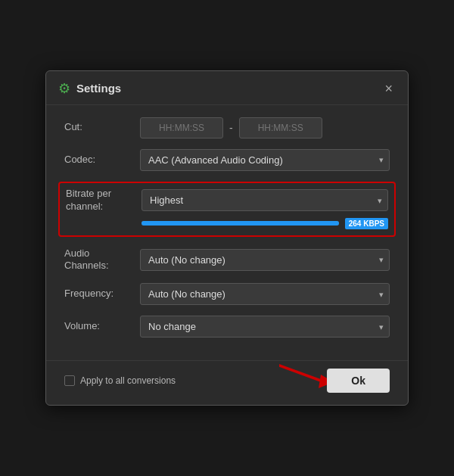 This screenshot has height=476, width=454. I want to click on bitrate-row: Bitrate per channel: Highest ▾ 264 KBPS, so click(227, 209).